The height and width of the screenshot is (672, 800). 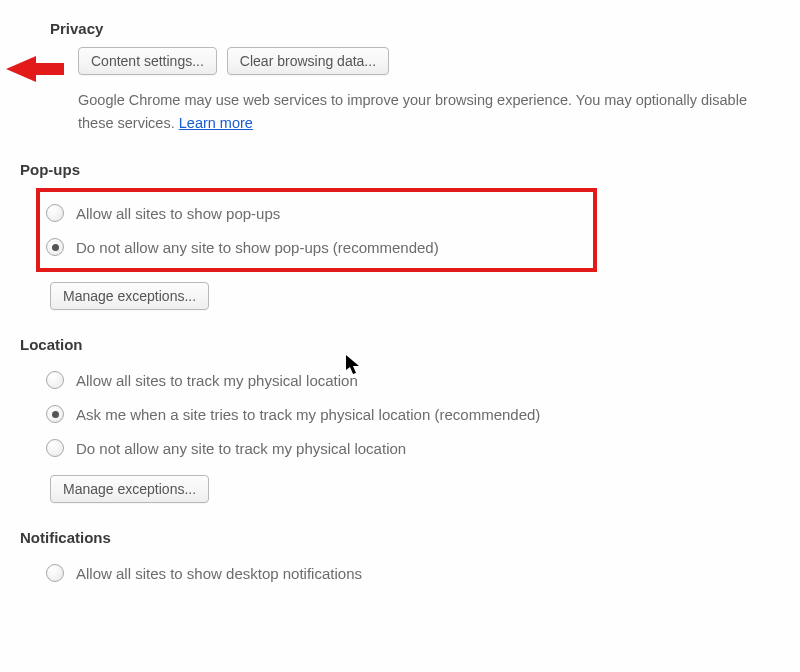 What do you see at coordinates (411, 573) in the screenshot?
I see `notifications-allow-row: Allow all sites to show desktop notifica…` at bounding box center [411, 573].